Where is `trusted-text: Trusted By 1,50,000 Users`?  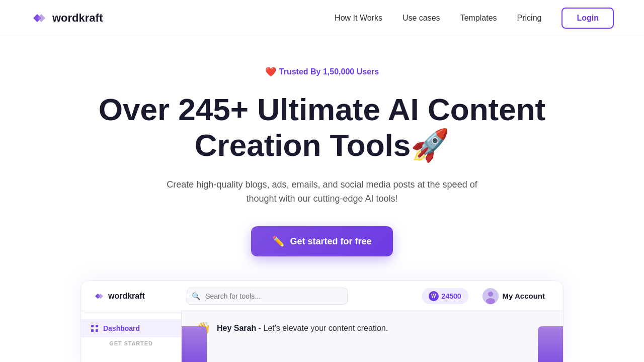
trusted-text: Trusted By 1,50,000 Users is located at coordinates (329, 72).